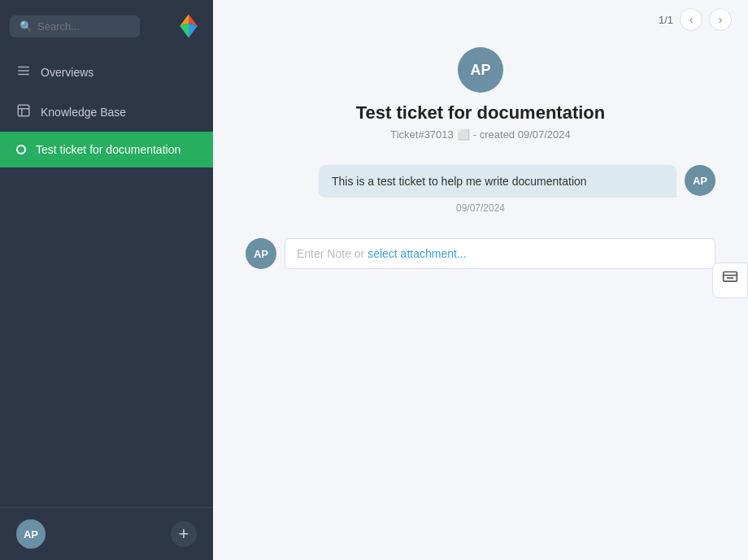 This screenshot has width=748, height=560. Describe the element at coordinates (189, 26) in the screenshot. I see `app-logo` at that location.